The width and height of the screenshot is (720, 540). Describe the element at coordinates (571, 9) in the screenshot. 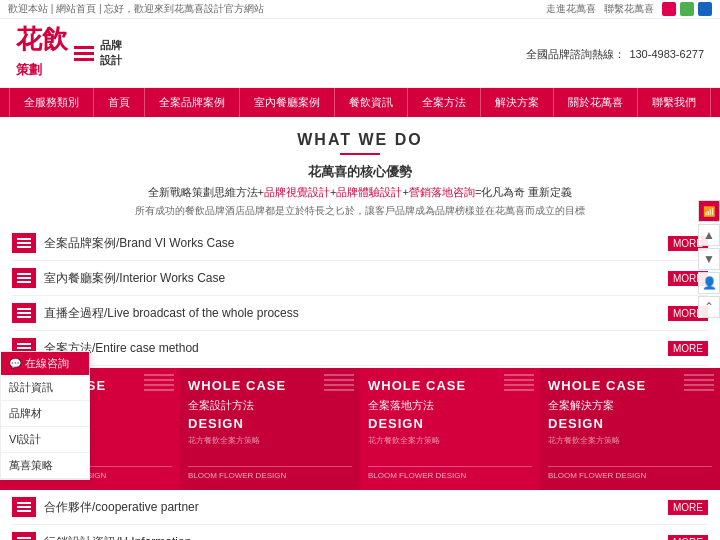

I see `link-enter: 走進花萬喜` at that location.